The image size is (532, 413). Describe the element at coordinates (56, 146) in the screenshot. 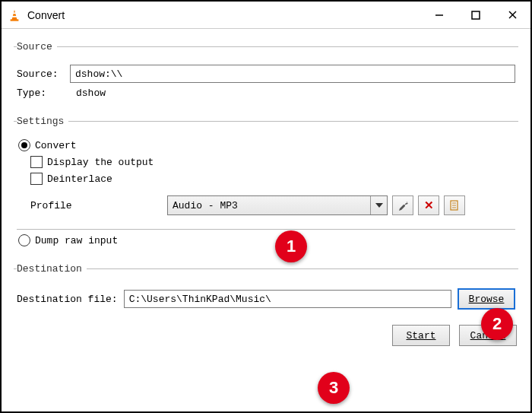

I see `convert-radio-label: Convert` at that location.